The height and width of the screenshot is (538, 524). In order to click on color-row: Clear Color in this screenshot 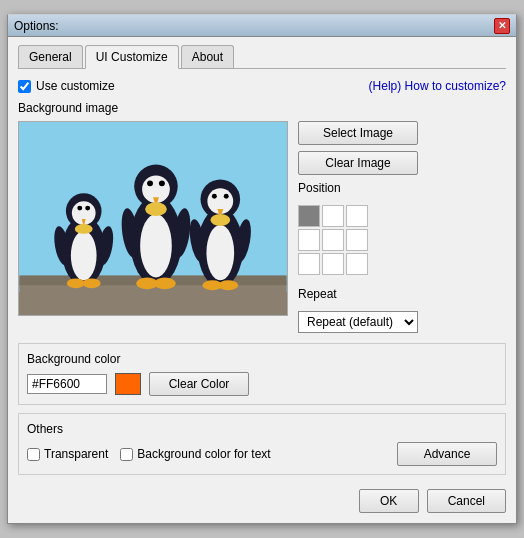, I will do `click(262, 384)`.